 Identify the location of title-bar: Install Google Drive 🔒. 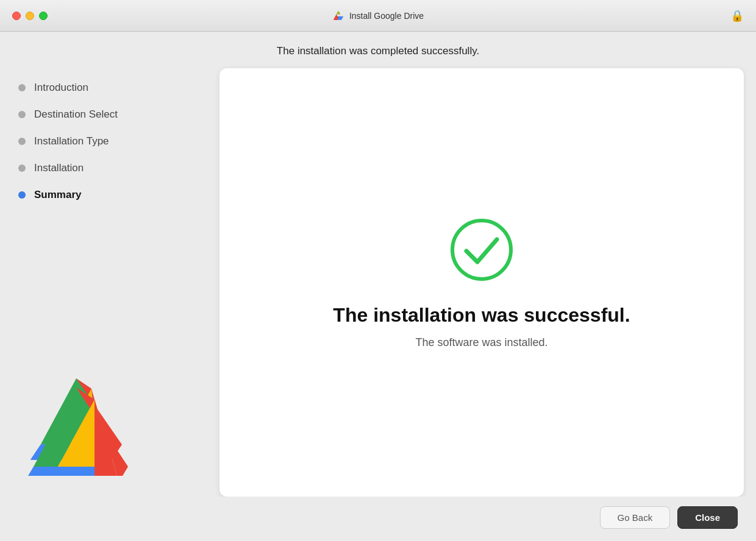
(378, 16).